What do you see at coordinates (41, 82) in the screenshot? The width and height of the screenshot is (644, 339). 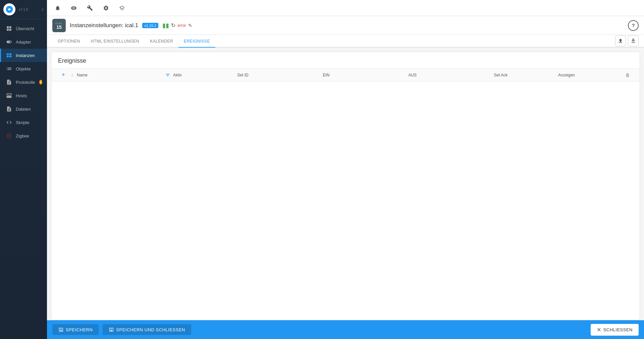 I see `protokolle-badge: !` at bounding box center [41, 82].